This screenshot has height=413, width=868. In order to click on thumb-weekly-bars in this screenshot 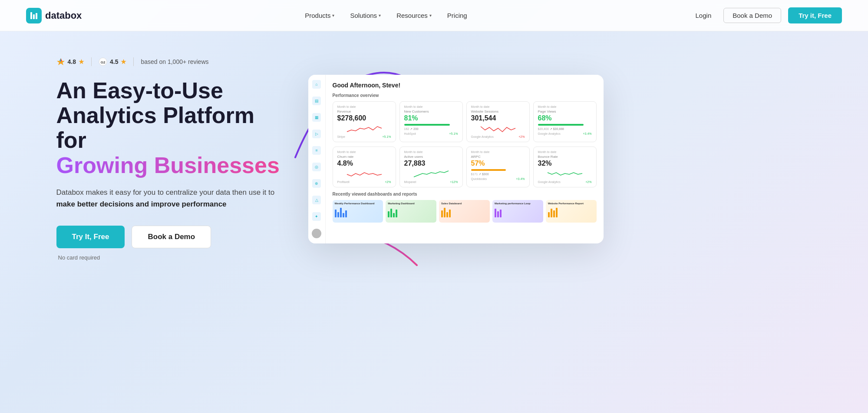, I will do `click(358, 212)`.